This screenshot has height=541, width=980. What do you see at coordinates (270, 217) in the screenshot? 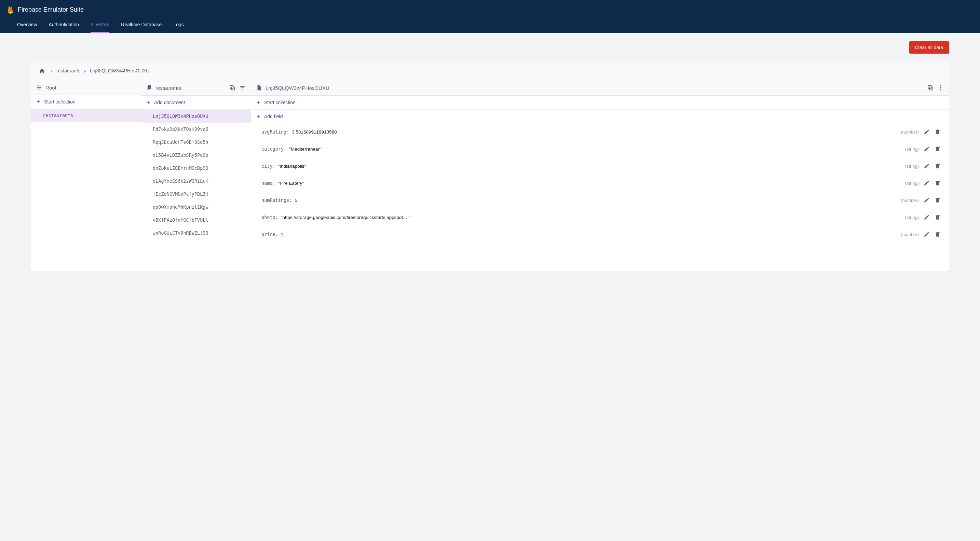
I see `field-key: photo:` at bounding box center [270, 217].